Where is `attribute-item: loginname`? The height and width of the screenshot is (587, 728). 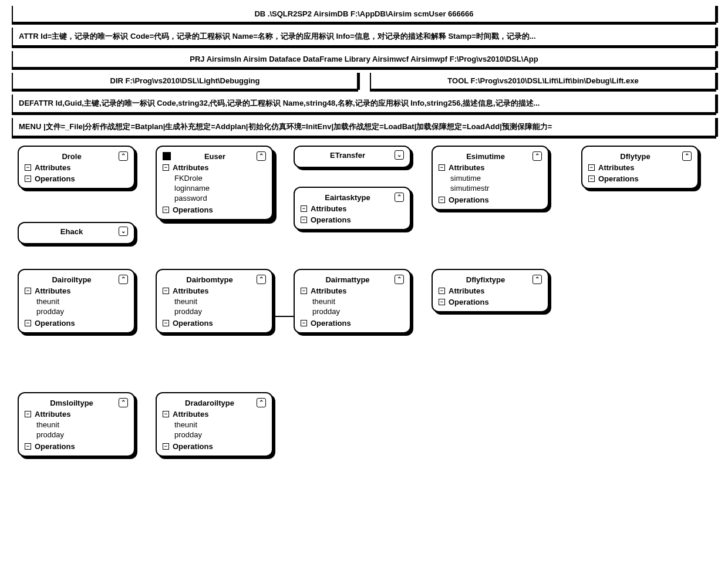
attribute-item: loginname is located at coordinates (220, 188).